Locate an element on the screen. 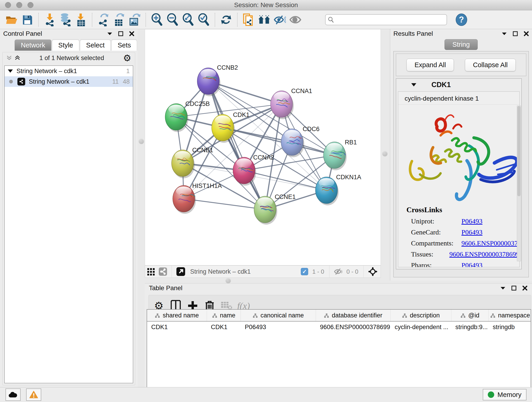 The image size is (532, 402). table-cell: stringdb is located at coordinates (510, 327).